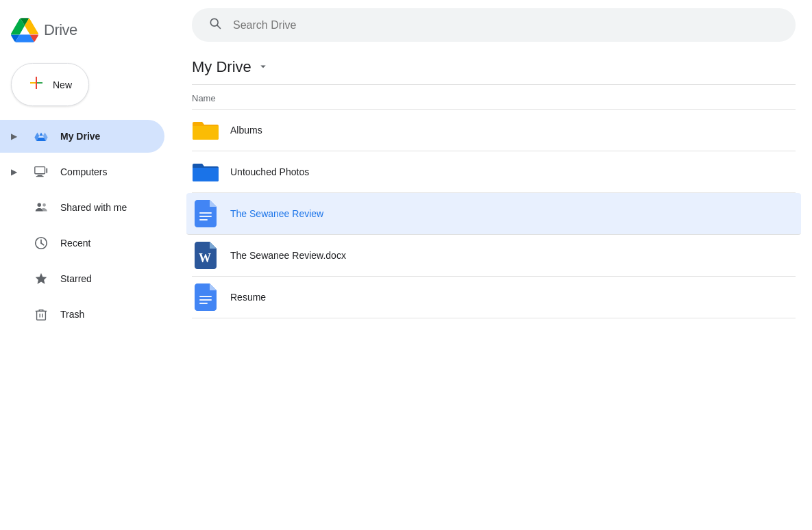  What do you see at coordinates (82, 279) in the screenshot?
I see `sidebar-item-starred: ▶ Starred` at bounding box center [82, 279].